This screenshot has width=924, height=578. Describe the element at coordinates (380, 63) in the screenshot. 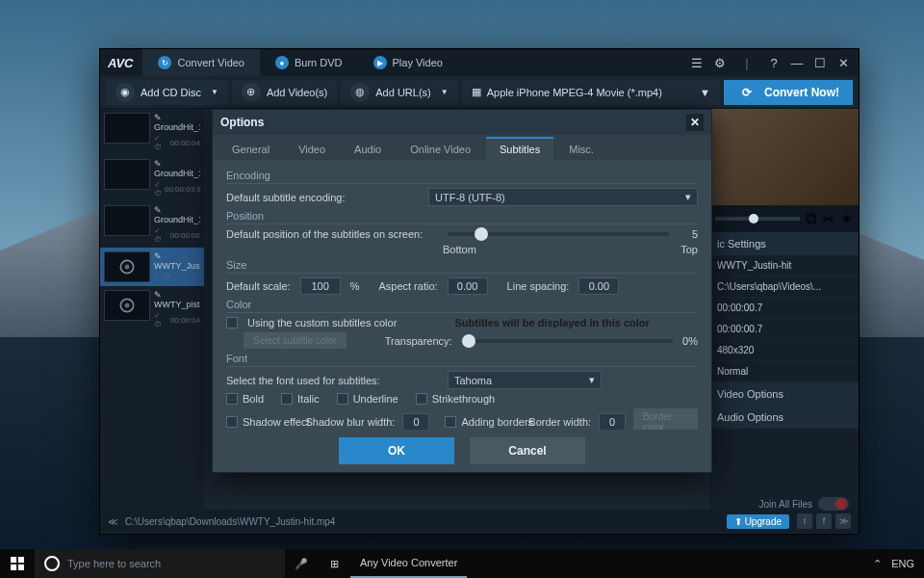

I see `play-icon: ▶` at that location.